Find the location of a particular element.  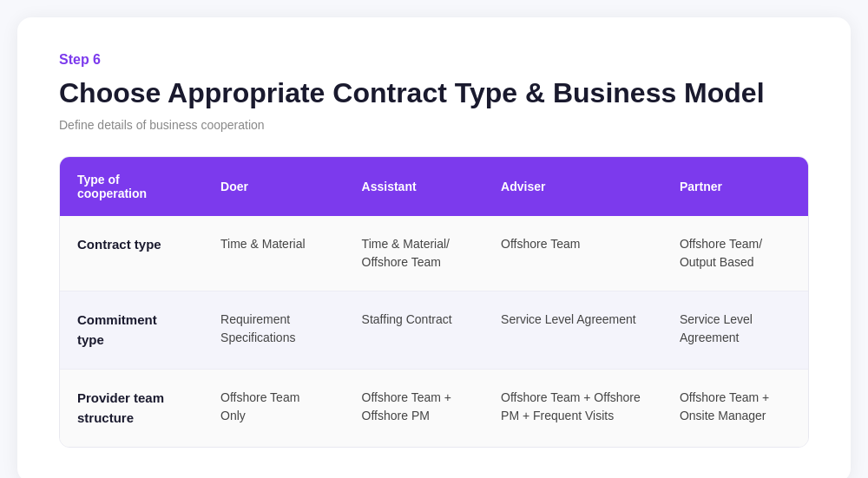

col-header-assistant: Assistant is located at coordinates (415, 187).